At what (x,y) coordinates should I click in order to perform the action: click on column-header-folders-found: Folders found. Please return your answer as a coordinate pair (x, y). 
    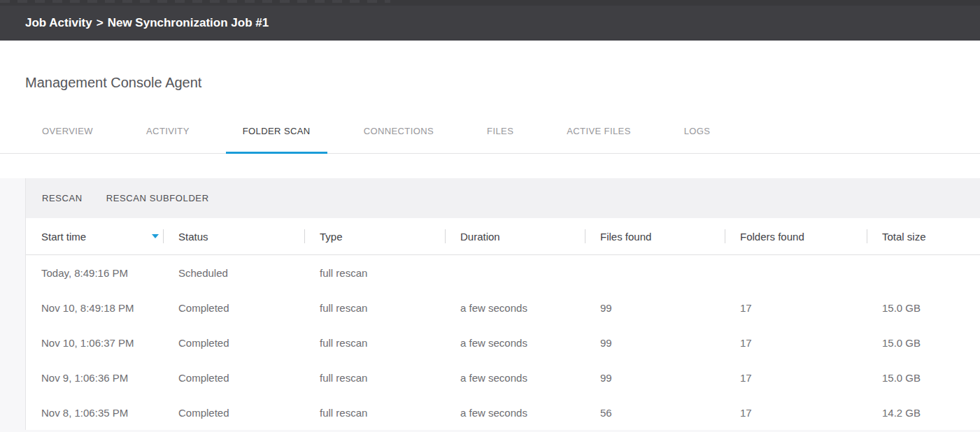
    Looking at the image, I should click on (796, 236).